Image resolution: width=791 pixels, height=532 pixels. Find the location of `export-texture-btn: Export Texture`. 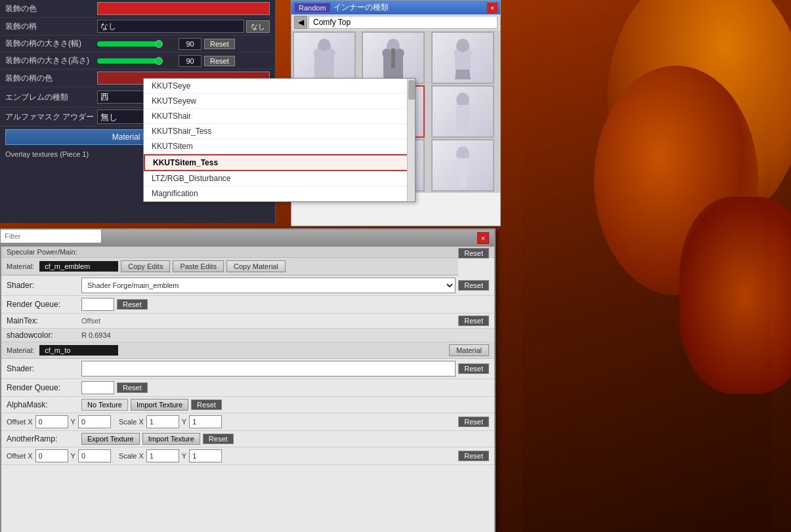

export-texture-btn: Export Texture is located at coordinates (110, 439).